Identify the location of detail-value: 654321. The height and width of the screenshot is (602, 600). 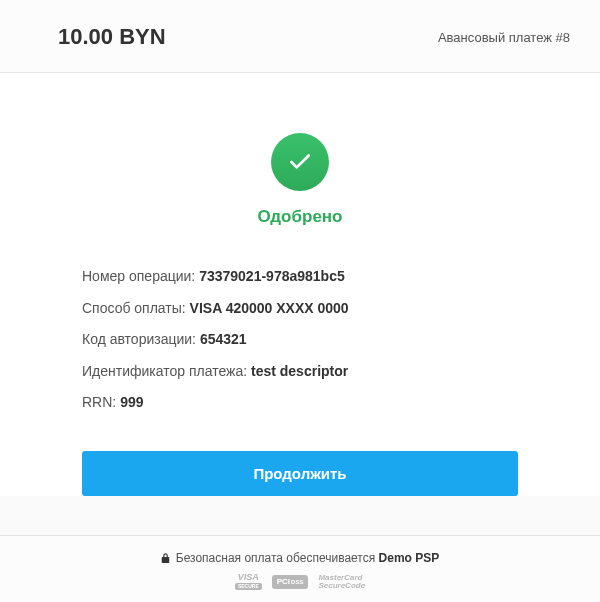
(224, 339).